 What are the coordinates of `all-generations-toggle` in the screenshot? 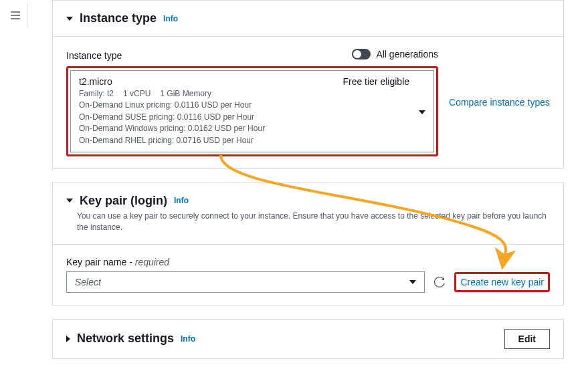 It's located at (361, 54).